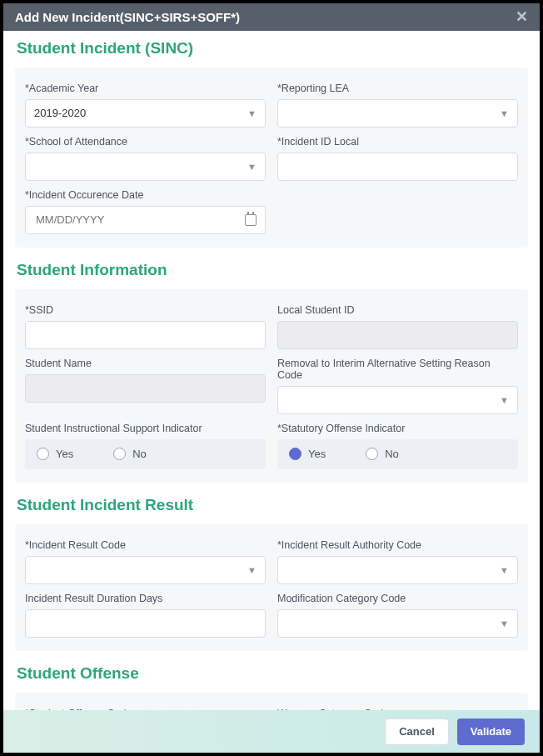 The image size is (543, 756). What do you see at coordinates (272, 17) in the screenshot?
I see `titlebar: Add New Incident(SINC+SIRS+SOFF*) ✕` at bounding box center [272, 17].